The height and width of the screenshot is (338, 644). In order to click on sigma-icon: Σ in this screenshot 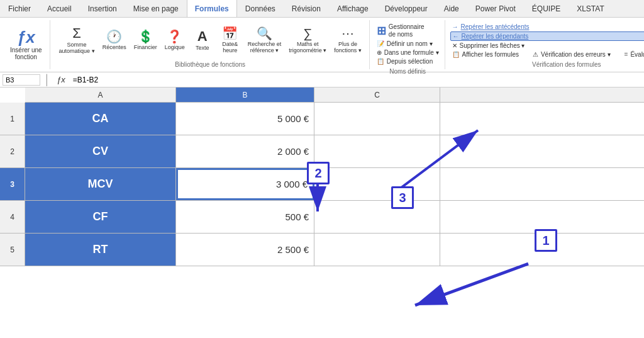, I will do `click(77, 33)`.